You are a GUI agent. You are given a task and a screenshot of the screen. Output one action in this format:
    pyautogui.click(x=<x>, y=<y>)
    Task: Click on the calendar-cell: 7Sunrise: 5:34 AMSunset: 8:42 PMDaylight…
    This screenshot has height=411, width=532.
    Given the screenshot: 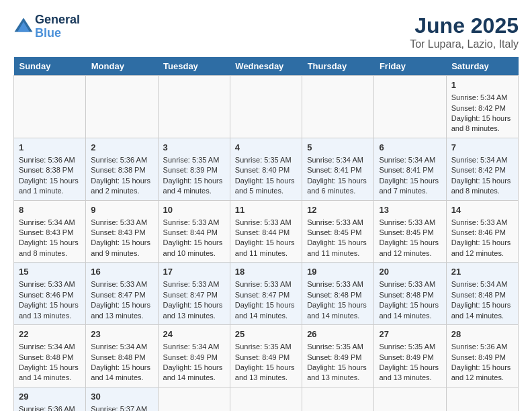 What is the action you would take?
    pyautogui.click(x=482, y=169)
    